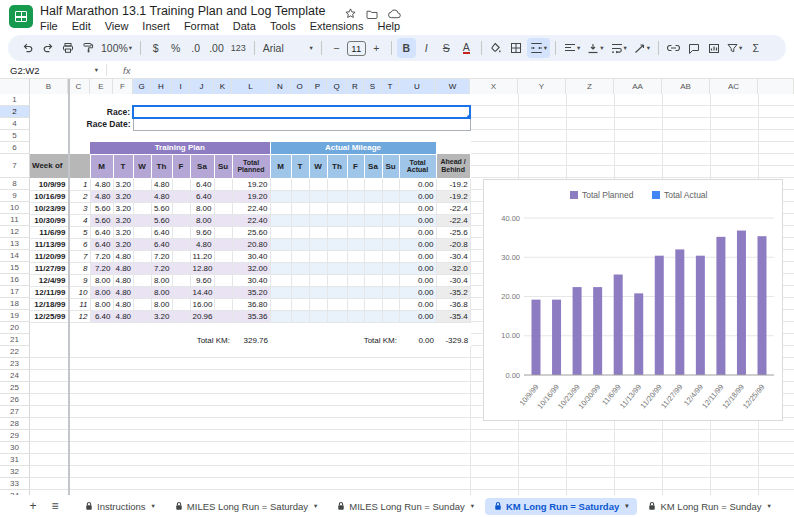 This screenshot has height=517, width=794. What do you see at coordinates (453, 86) in the screenshot?
I see `column-header-W: W` at bounding box center [453, 86].